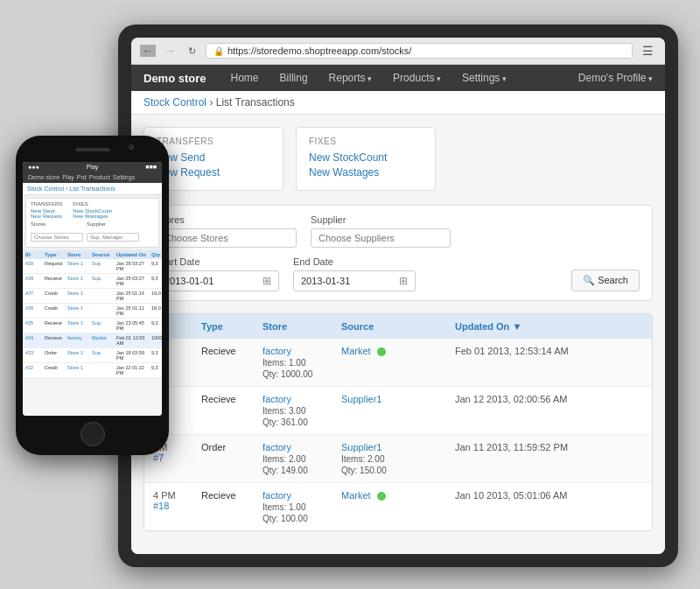 The width and height of the screenshot is (700, 589). What do you see at coordinates (354, 262) in the screenshot?
I see `end-date-label: End Date` at bounding box center [354, 262].